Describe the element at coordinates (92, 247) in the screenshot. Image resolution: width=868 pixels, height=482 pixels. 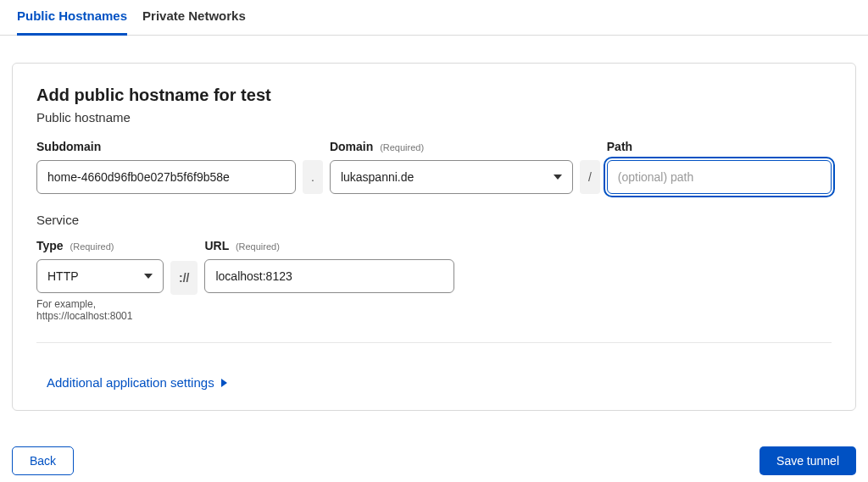
I see `type-required-tag: (Required)` at that location.